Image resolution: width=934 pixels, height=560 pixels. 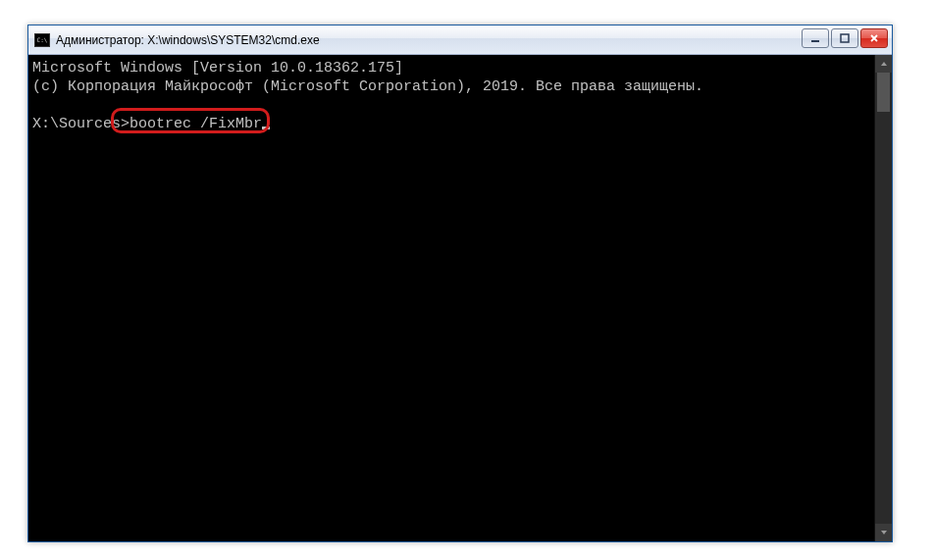 What do you see at coordinates (218, 69) in the screenshot?
I see `version-line: Microsoft Windows [Version 10.0.18362.17…` at bounding box center [218, 69].